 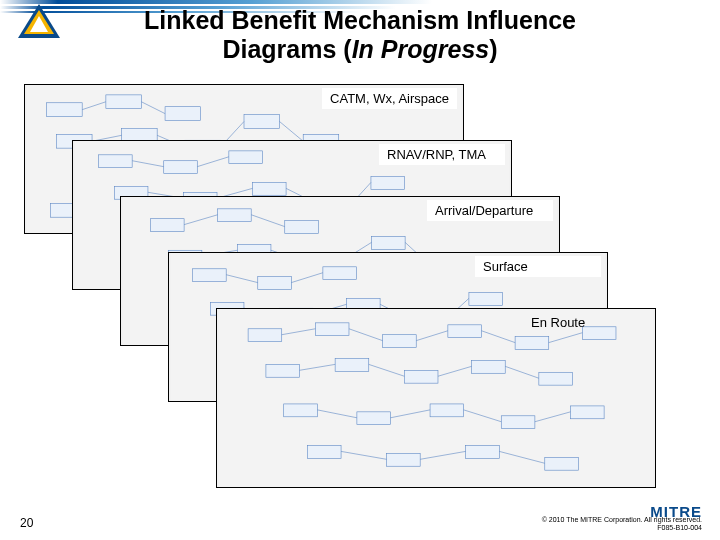 I want to click on accent-line, so click(x=360, y=2).